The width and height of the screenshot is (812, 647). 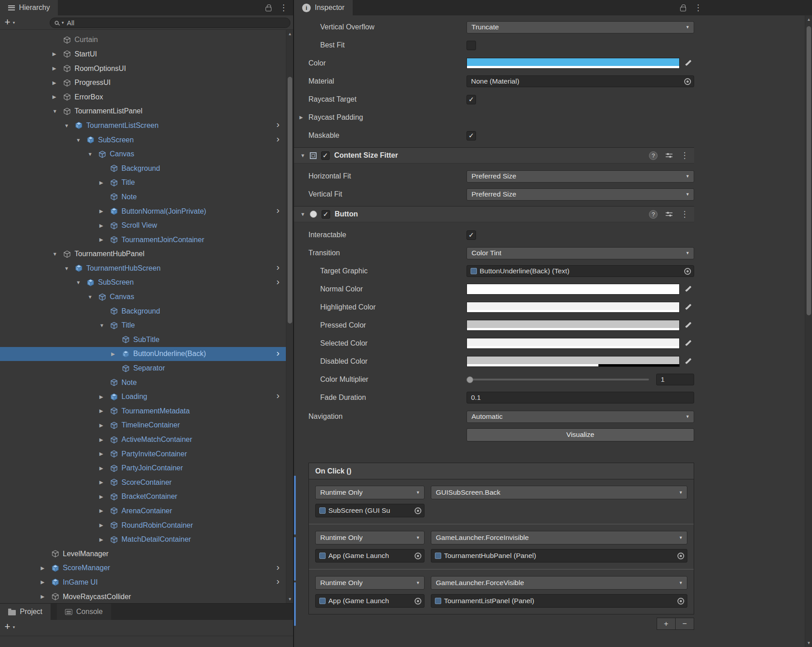 What do you see at coordinates (143, 368) in the screenshot?
I see `hierarchy-item: Separator` at bounding box center [143, 368].